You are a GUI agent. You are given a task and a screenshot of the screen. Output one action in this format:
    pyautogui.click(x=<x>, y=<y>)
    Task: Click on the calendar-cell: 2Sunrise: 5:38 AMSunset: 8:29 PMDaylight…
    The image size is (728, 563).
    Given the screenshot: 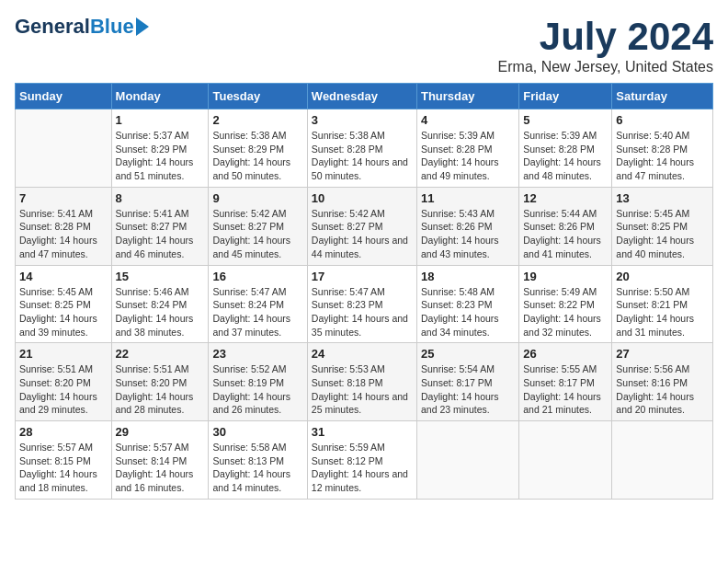 What is the action you would take?
    pyautogui.click(x=257, y=149)
    